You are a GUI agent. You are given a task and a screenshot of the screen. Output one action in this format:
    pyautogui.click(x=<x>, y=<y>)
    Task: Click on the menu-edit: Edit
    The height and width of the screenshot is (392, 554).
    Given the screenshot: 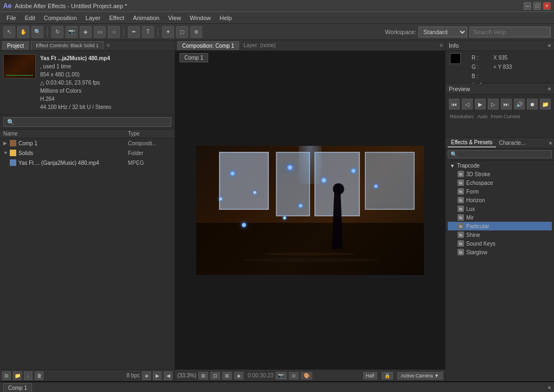 What is the action you would take?
    pyautogui.click(x=30, y=18)
    